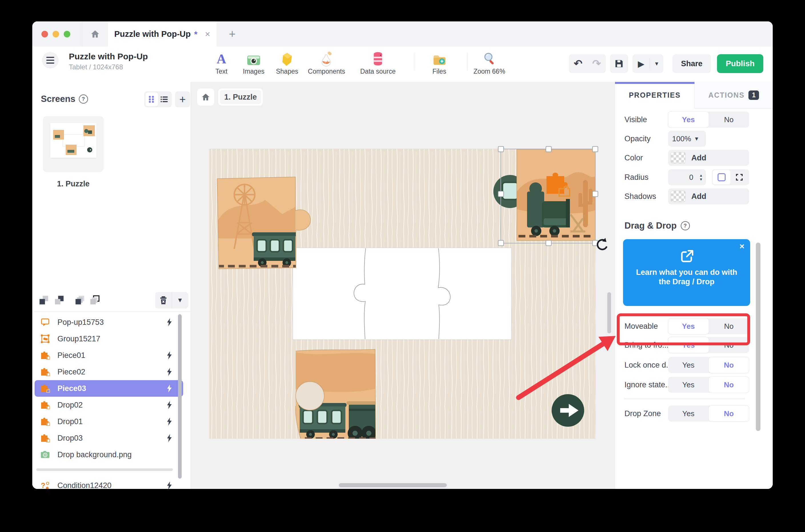 This screenshot has width=805, height=532. Describe the element at coordinates (687, 177) in the screenshot. I see `radius-stepper: 0 ▴▾` at that location.